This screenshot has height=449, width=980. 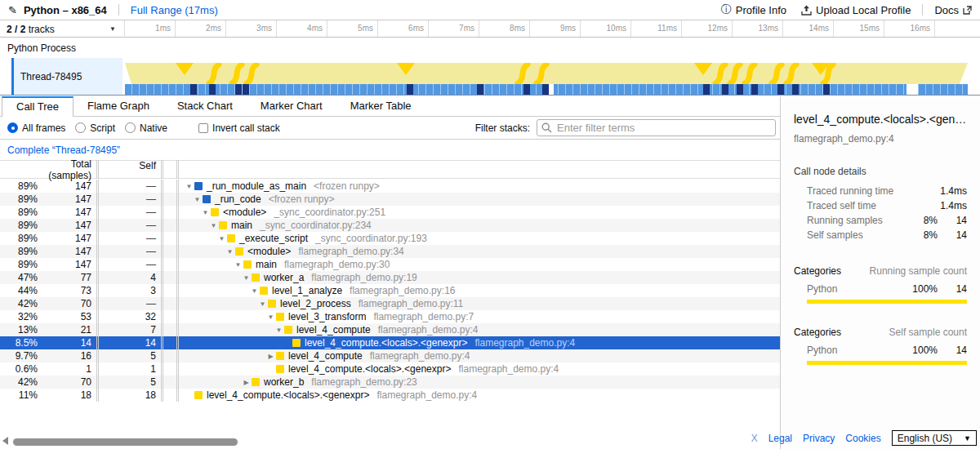 I want to click on call-tree-row: 32%5332▼level_3_transformflamegraph_demo…, so click(x=390, y=317).